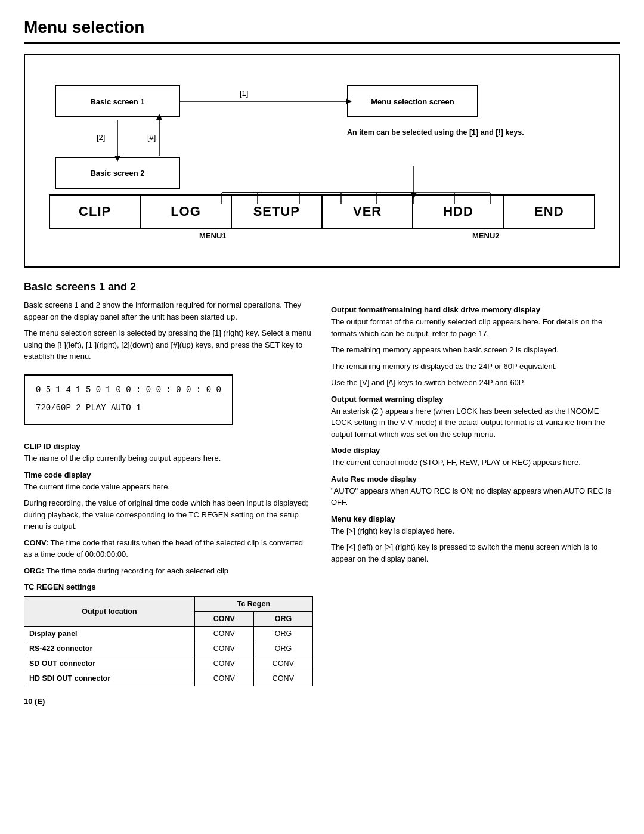 This screenshot has height=834, width=644. Describe the element at coordinates (277, 212) in the screenshot. I see `menu-item-setup: SETUP` at that location.